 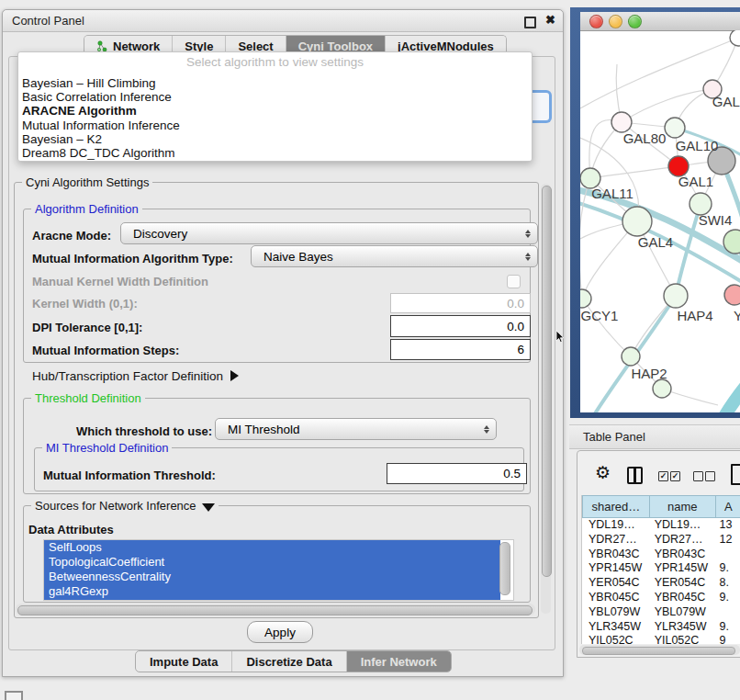 I want to click on table-row: YBR045CYBR045C9., so click(x=661, y=598).